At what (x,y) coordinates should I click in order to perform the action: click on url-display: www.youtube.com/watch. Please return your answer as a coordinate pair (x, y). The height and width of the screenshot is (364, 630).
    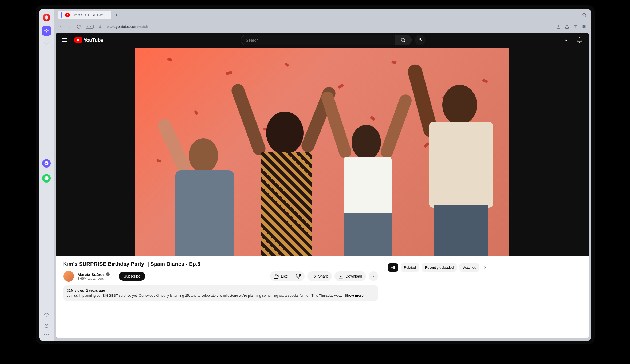
    Looking at the image, I should click on (128, 27).